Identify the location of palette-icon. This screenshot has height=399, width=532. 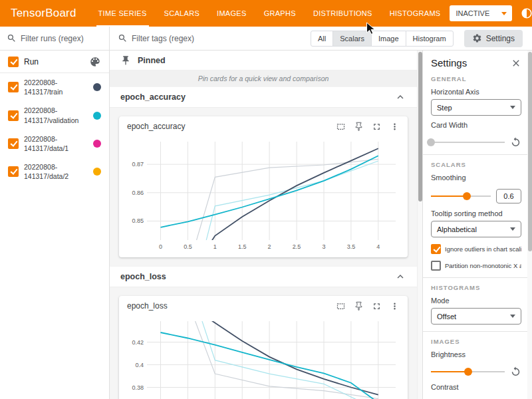
(95, 62).